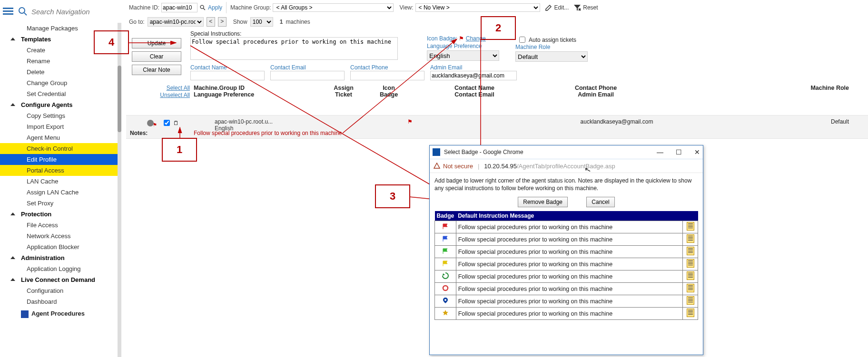  Describe the element at coordinates (660, 152) in the screenshot. I see `popup-minimize-button: —` at that location.